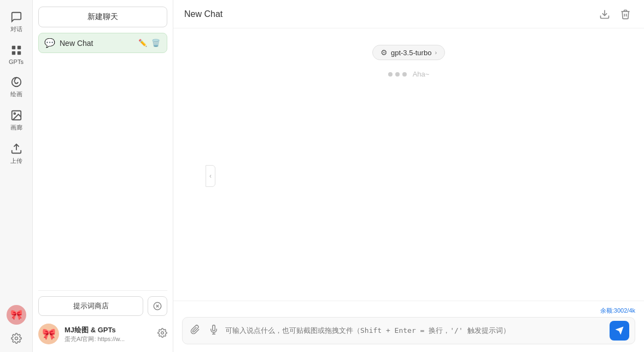 The height and width of the screenshot is (352, 644). What do you see at coordinates (195, 331) in the screenshot?
I see `attach-button` at bounding box center [195, 331].